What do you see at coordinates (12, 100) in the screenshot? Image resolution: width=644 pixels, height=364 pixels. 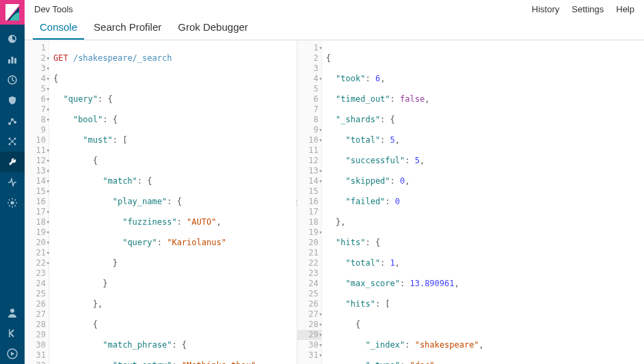 I see `security-icon` at bounding box center [12, 100].